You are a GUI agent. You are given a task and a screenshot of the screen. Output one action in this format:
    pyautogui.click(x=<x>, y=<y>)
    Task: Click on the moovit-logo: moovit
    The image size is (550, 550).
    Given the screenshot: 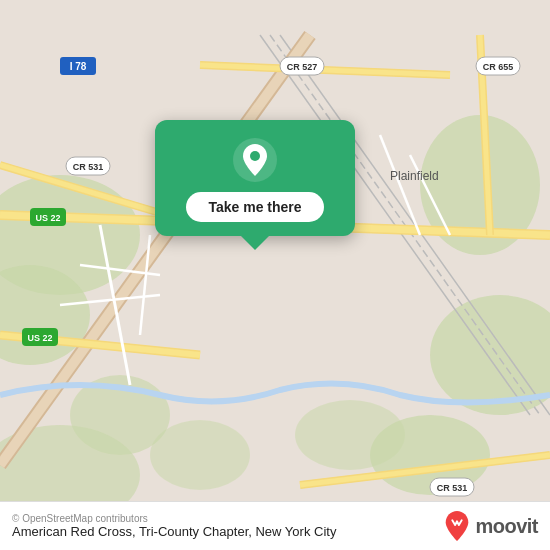 What is the action you would take?
    pyautogui.click(x=490, y=526)
    